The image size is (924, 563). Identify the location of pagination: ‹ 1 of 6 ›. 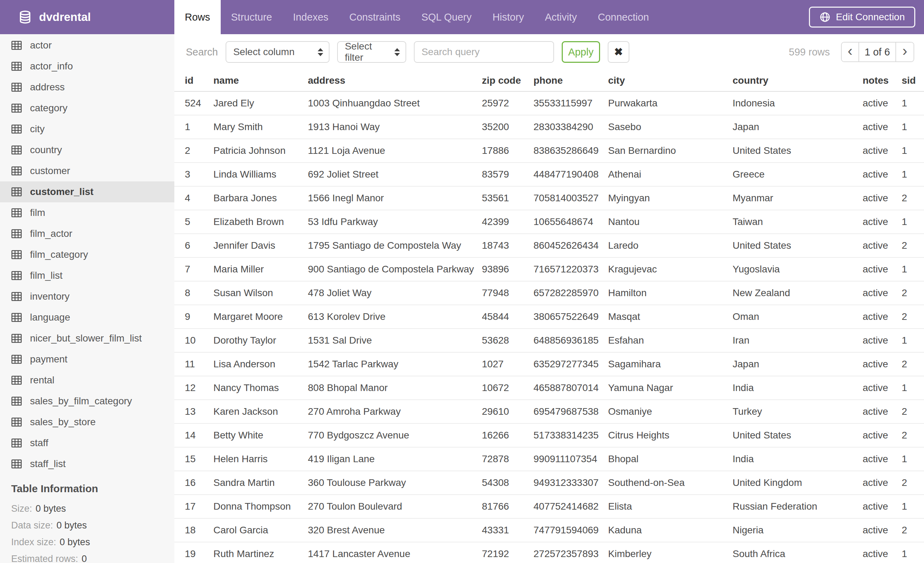
(878, 52).